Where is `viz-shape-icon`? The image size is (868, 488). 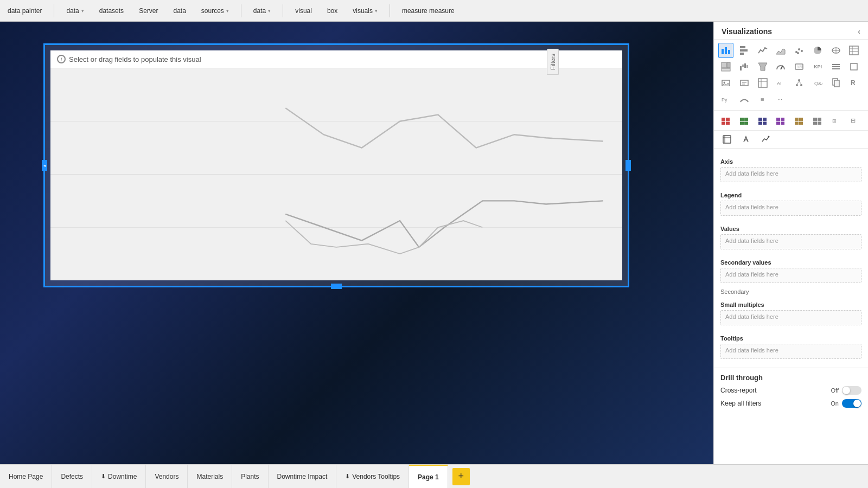 viz-shape-icon is located at coordinates (854, 67).